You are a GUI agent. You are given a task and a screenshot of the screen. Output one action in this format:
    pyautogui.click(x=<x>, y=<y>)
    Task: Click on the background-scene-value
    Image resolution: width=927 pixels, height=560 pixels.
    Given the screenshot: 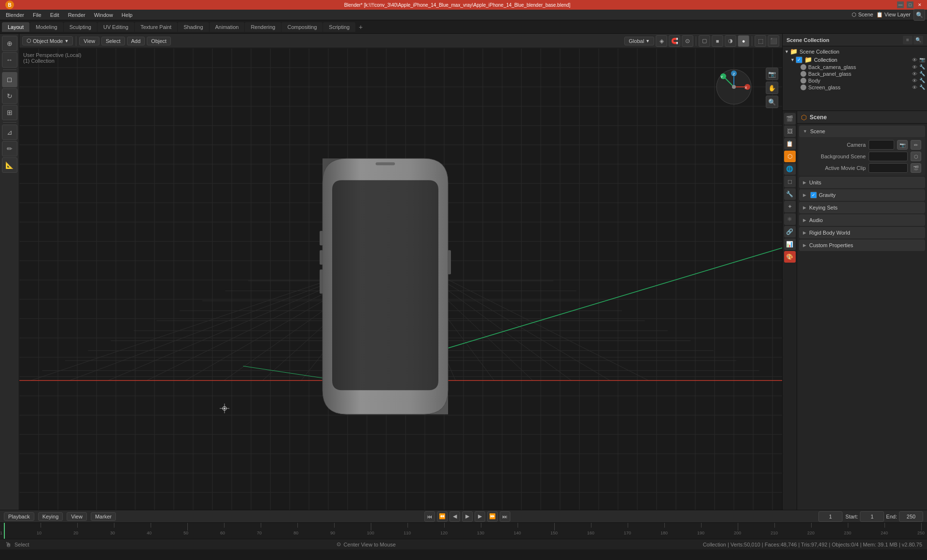 What is the action you would take?
    pyautogui.click(x=888, y=156)
    